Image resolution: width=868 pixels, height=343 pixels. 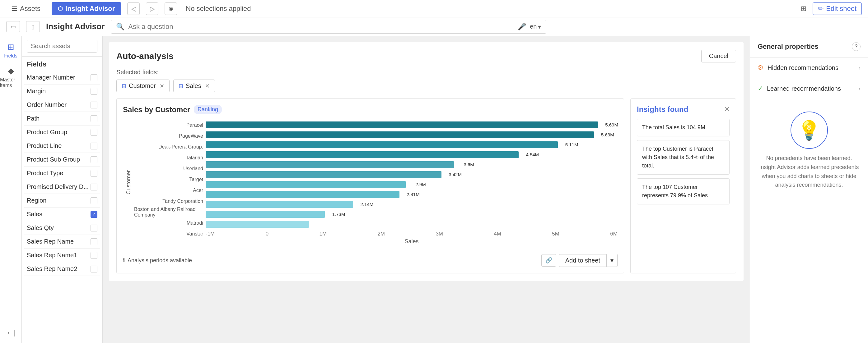 I want to click on selection-forward-btn: ▷, so click(x=152, y=9).